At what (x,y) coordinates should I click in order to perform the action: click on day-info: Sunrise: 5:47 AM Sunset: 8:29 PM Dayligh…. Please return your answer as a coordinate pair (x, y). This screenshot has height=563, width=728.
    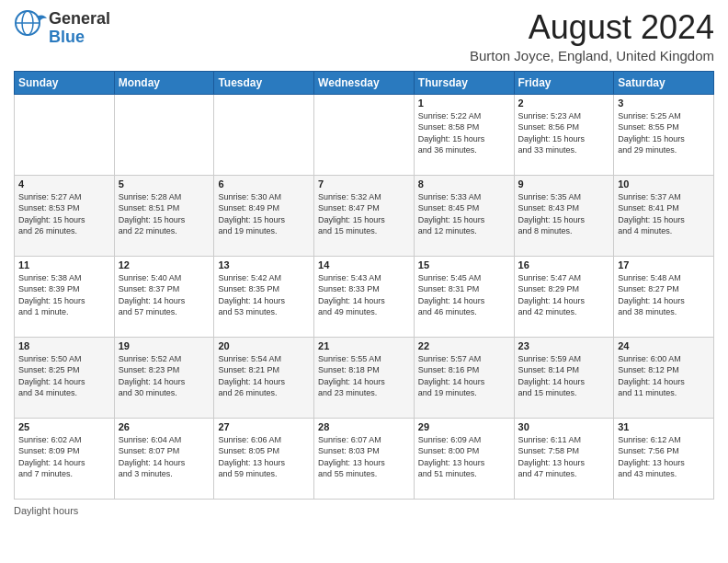
    Looking at the image, I should click on (564, 295).